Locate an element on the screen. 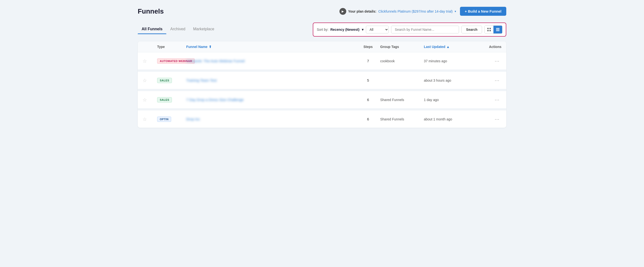  actions-cell-3: ··· is located at coordinates (487, 100).